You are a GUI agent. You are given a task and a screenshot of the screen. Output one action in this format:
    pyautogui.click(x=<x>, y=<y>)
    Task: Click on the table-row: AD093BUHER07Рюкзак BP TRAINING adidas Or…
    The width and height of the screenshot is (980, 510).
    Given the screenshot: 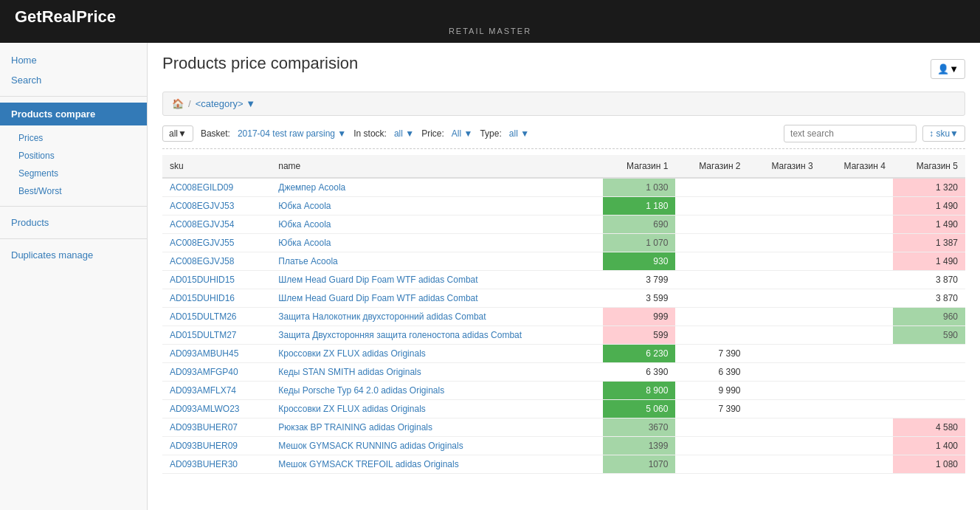 What is the action you would take?
    pyautogui.click(x=564, y=428)
    